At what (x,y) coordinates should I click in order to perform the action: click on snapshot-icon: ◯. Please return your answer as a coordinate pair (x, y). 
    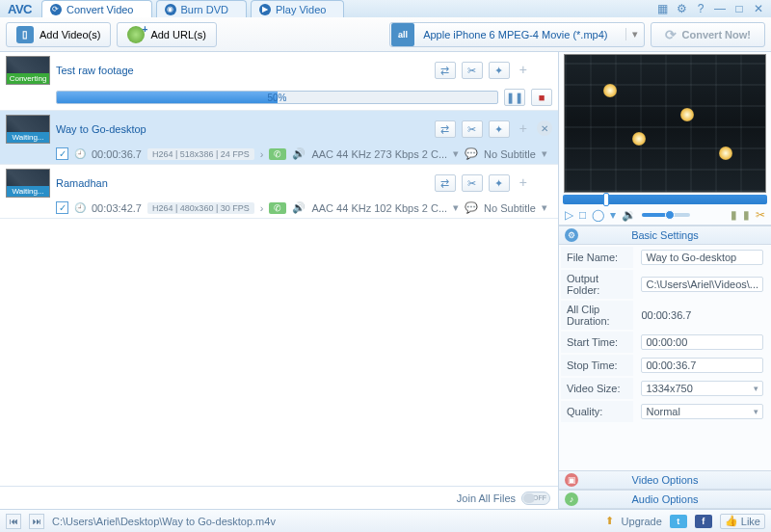
    Looking at the image, I should click on (598, 215).